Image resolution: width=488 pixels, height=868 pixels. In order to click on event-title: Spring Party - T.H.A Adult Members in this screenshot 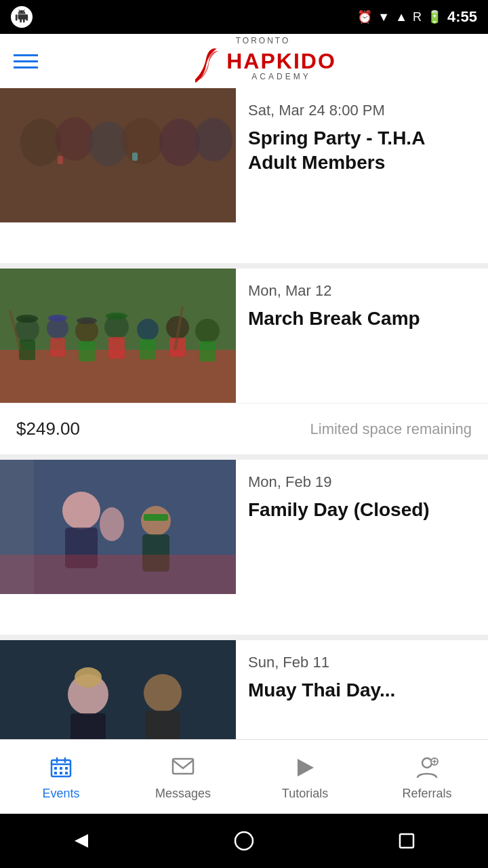, I will do `click(362, 151)`.